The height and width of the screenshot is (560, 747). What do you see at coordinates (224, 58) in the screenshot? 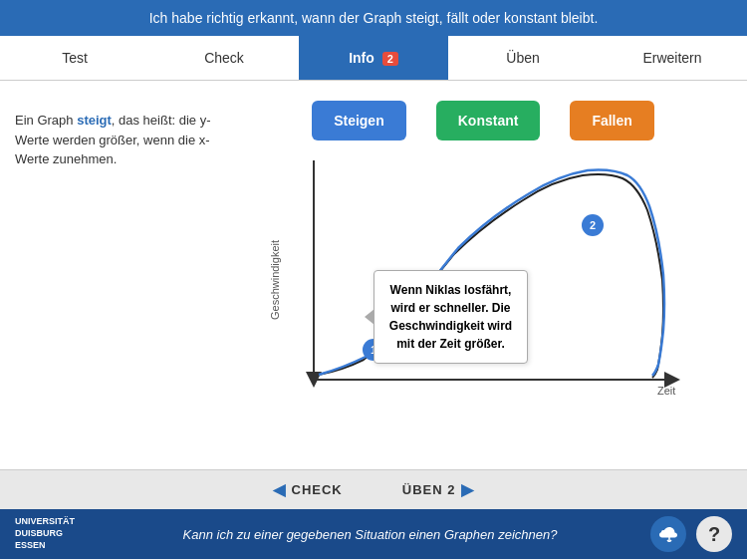
I see `tab-check: Check` at bounding box center [224, 58].